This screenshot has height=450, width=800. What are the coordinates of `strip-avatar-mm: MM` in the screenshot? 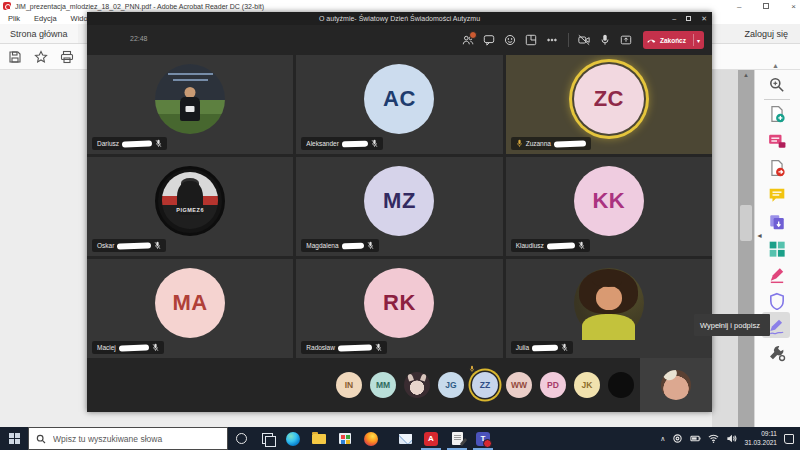 It's located at (383, 385).